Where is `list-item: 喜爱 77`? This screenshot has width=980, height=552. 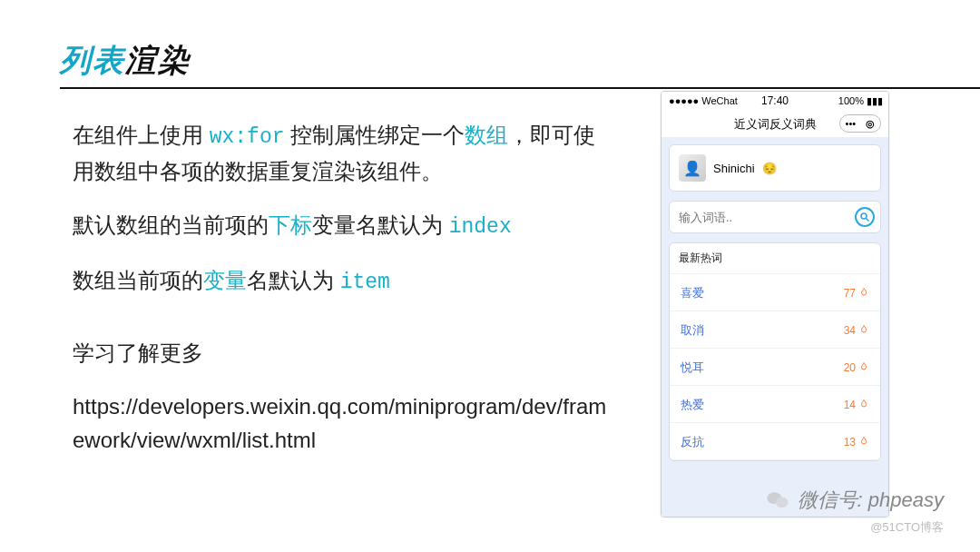
list-item: 喜爱 77 is located at coordinates (775, 292).